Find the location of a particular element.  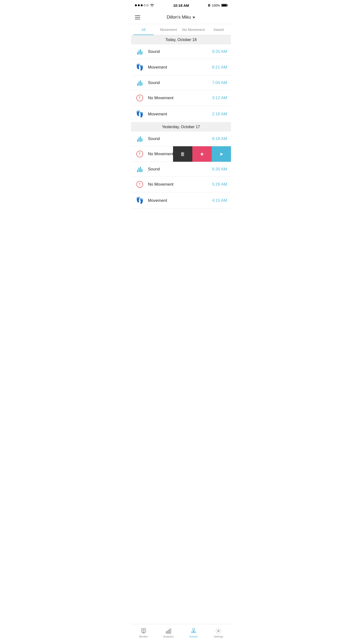

list-item: Sound 8:18 AM is located at coordinates (181, 139).